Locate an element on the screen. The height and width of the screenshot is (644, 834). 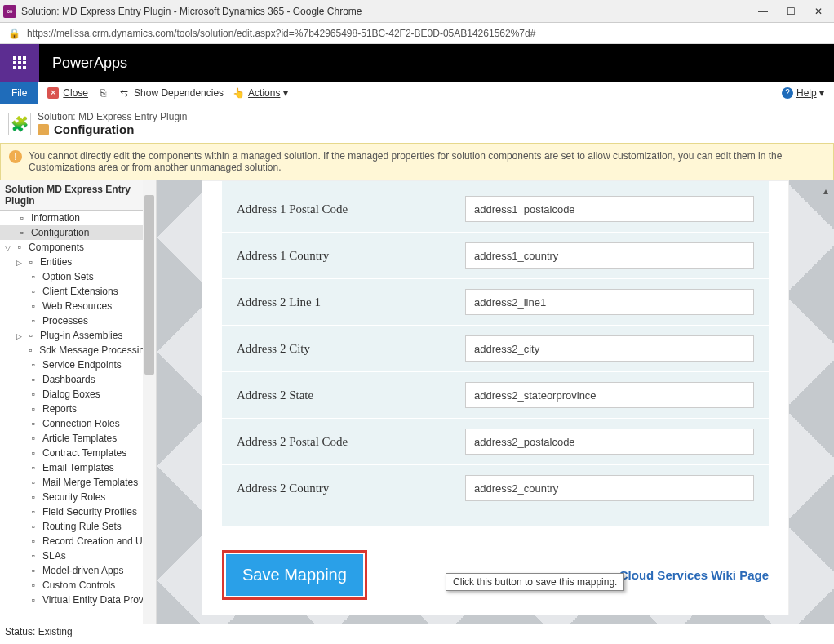
sidebar-item-reports: ▫Reports is located at coordinates (78, 409).